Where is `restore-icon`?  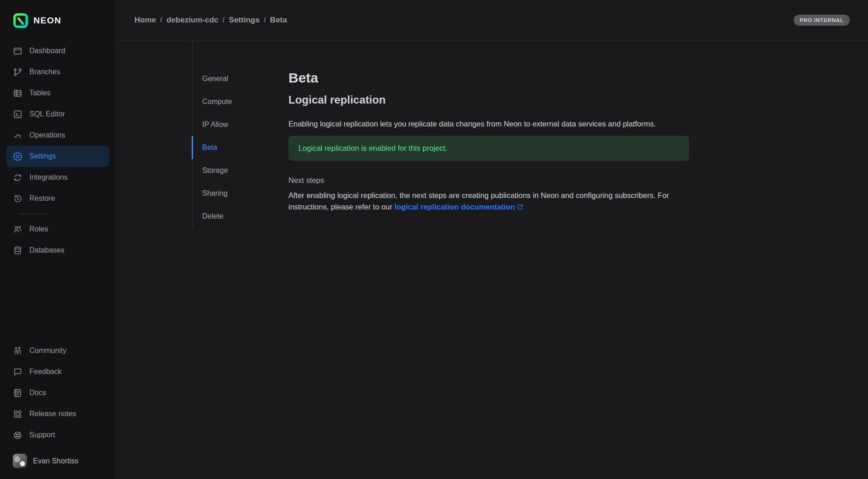
restore-icon is located at coordinates (17, 199).